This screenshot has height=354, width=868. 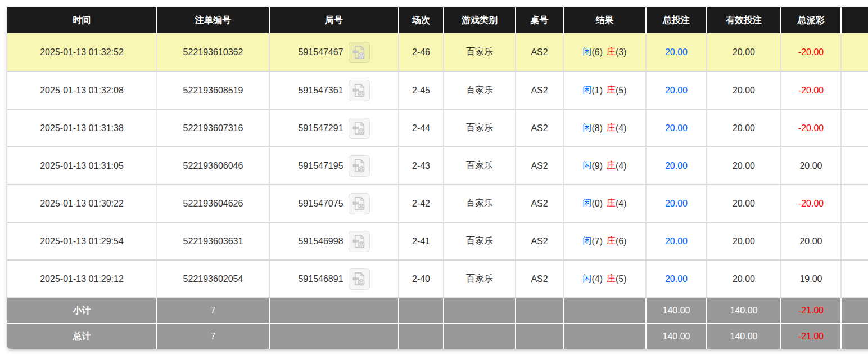 I want to click on grand-total-valid-bet: 140.00, so click(x=743, y=337).